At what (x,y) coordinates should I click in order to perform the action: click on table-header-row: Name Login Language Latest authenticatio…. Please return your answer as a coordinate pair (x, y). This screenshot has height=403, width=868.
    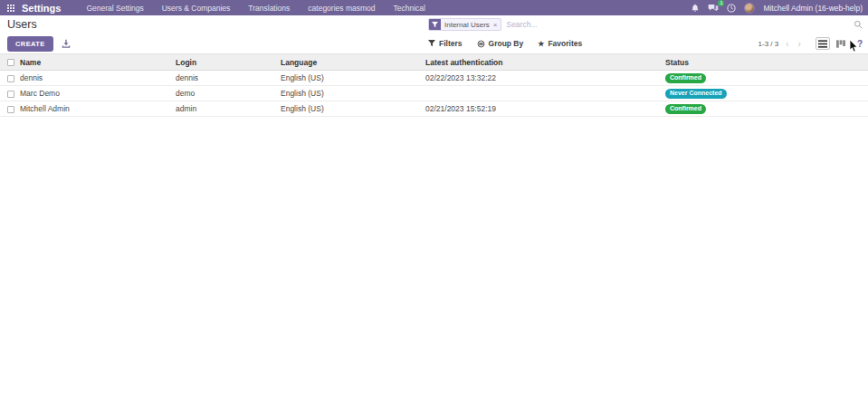
    Looking at the image, I should click on (434, 62).